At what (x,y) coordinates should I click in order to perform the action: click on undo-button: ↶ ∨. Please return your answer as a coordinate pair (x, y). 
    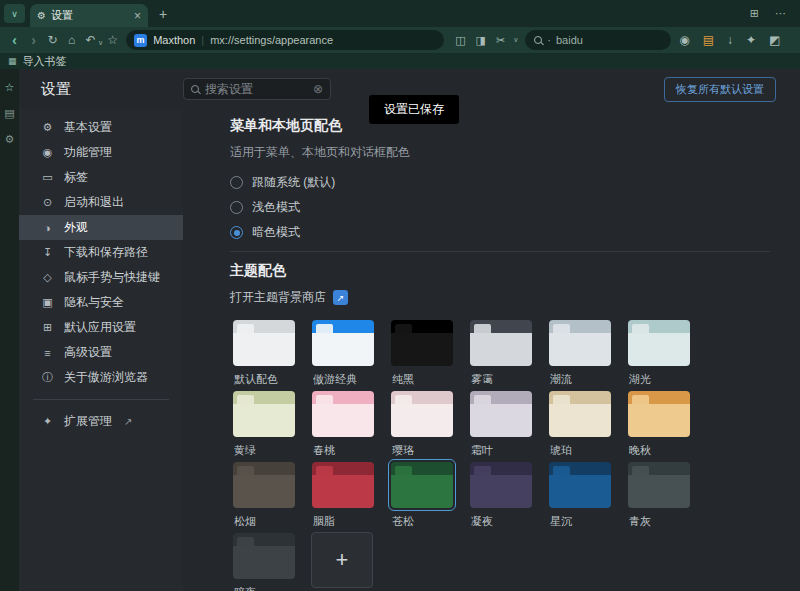
    Looking at the image, I should click on (92, 40).